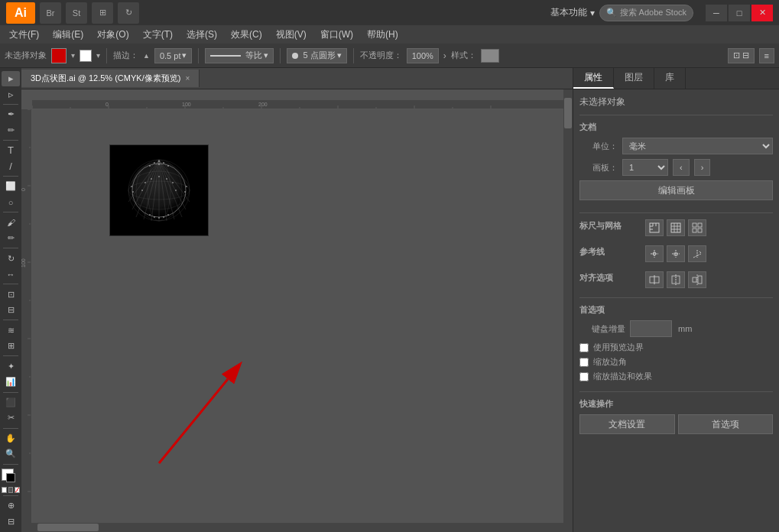 This screenshot has width=779, height=532. What do you see at coordinates (584, 348) in the screenshot?
I see `preview-bounds-checkbox` at bounding box center [584, 348].